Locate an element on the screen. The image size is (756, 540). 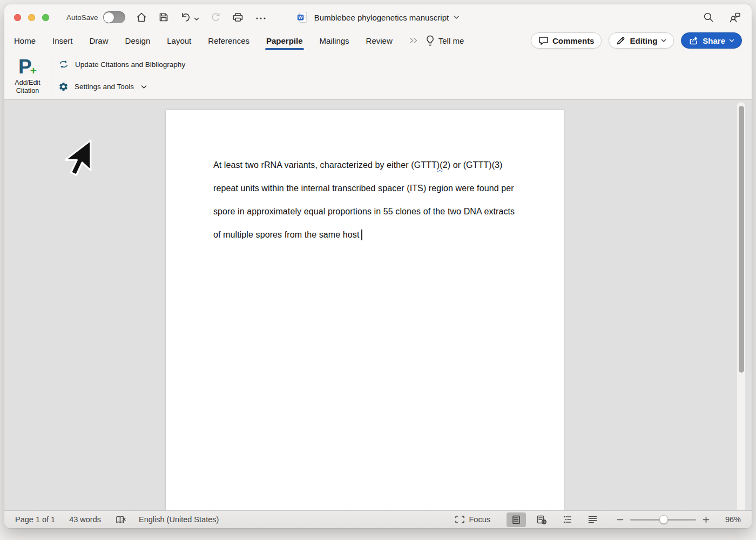
sync-icon is located at coordinates (64, 64).